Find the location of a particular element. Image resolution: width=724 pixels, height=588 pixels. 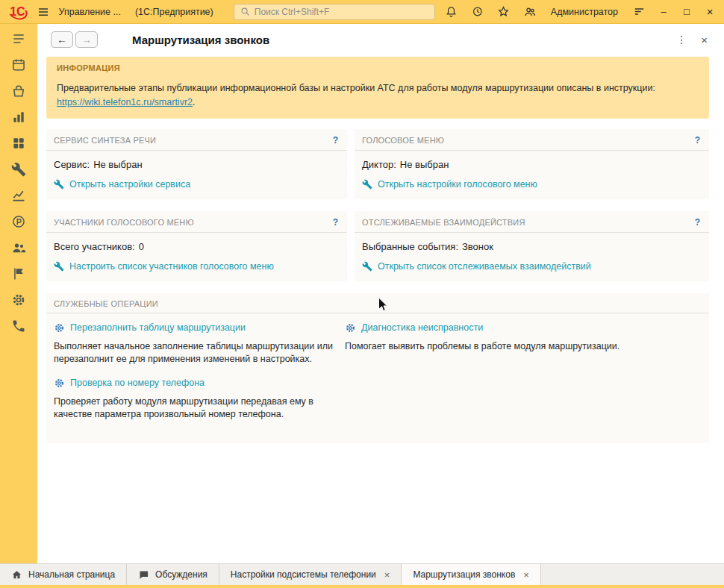

operation-label: Диагностика неисправности is located at coordinates (422, 328).